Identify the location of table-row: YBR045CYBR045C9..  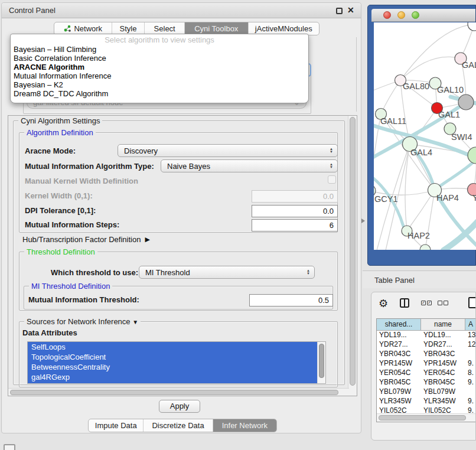
(426, 383).